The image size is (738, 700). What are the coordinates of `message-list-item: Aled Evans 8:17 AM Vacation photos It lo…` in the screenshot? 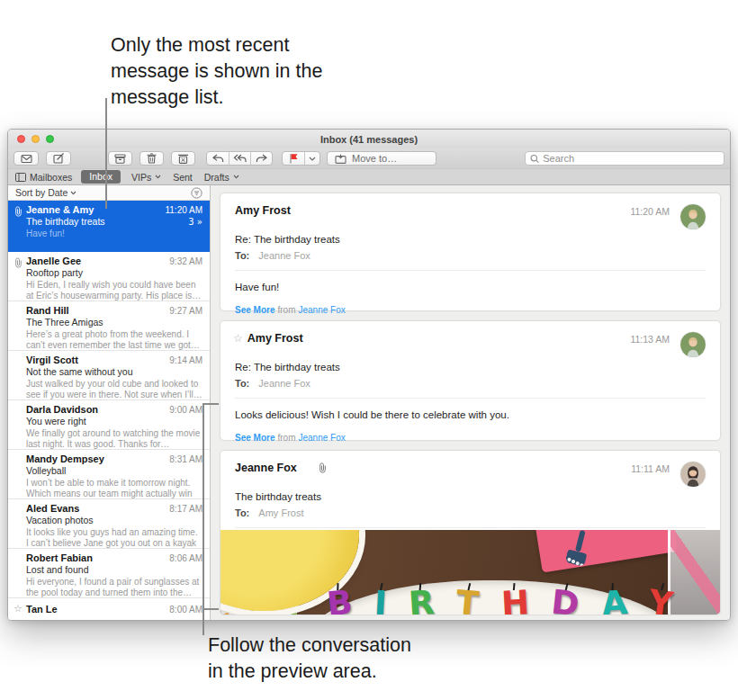 It's located at (109, 524).